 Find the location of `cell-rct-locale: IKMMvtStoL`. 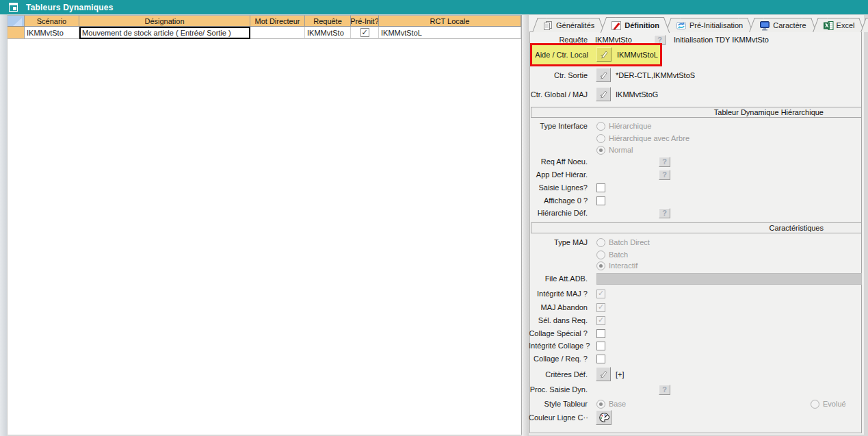

cell-rct-locale: IKMMvtStoL is located at coordinates (450, 33).